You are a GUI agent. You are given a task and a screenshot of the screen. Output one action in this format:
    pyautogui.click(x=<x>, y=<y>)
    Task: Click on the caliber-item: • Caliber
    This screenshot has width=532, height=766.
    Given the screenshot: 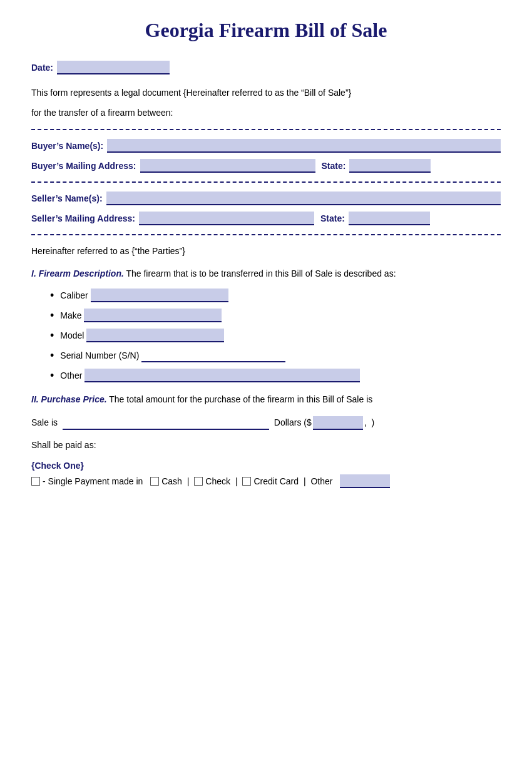 What is the action you would take?
    pyautogui.click(x=275, y=295)
    